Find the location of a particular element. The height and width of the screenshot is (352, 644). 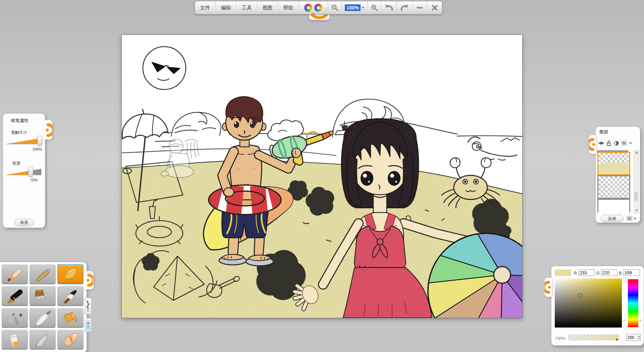

contrast-icon is located at coordinates (616, 143).